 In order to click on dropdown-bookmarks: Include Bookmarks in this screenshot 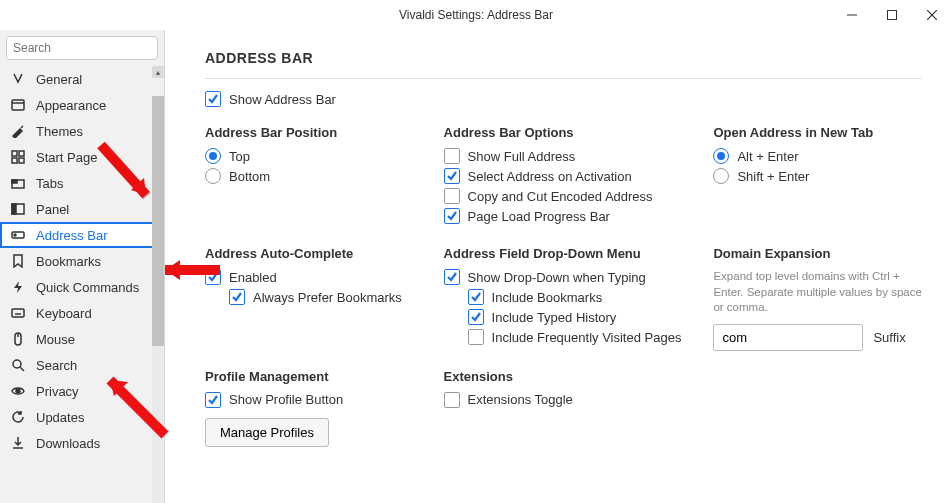, I will do `click(576, 297)`.